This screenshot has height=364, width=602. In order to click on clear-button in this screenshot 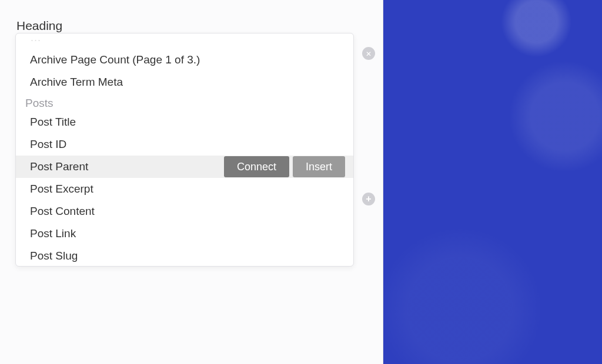, I will do `click(369, 53)`.